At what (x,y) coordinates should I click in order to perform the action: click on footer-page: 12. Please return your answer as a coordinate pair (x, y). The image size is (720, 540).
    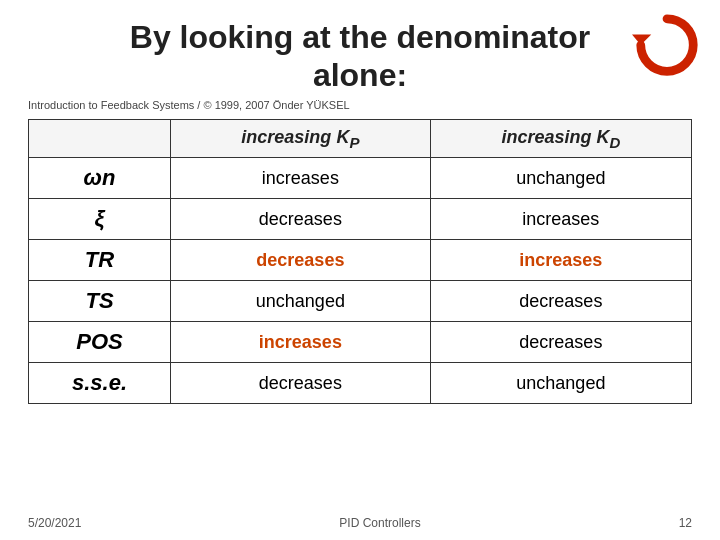
    Looking at the image, I should click on (686, 523).